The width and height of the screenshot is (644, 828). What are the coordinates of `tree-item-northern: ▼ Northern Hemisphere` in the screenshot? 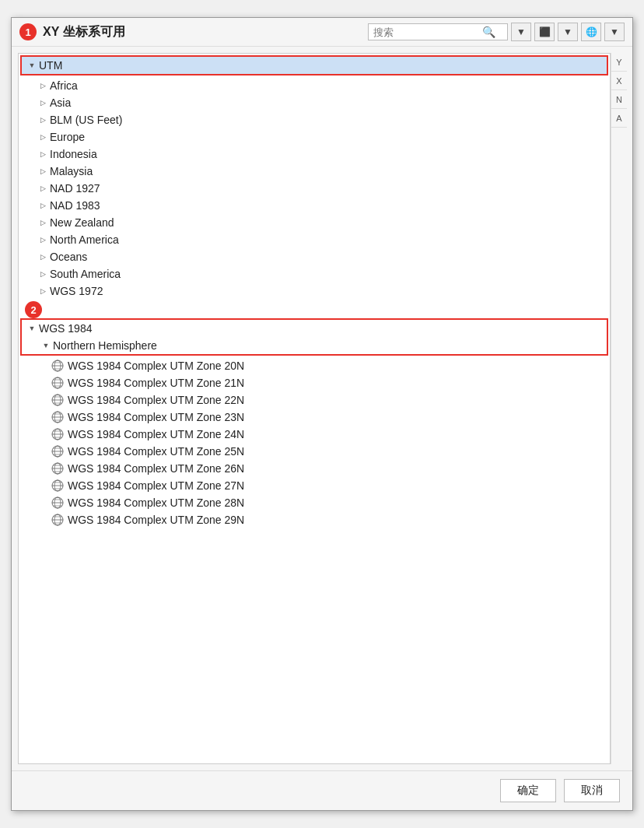 It's located at (321, 346).